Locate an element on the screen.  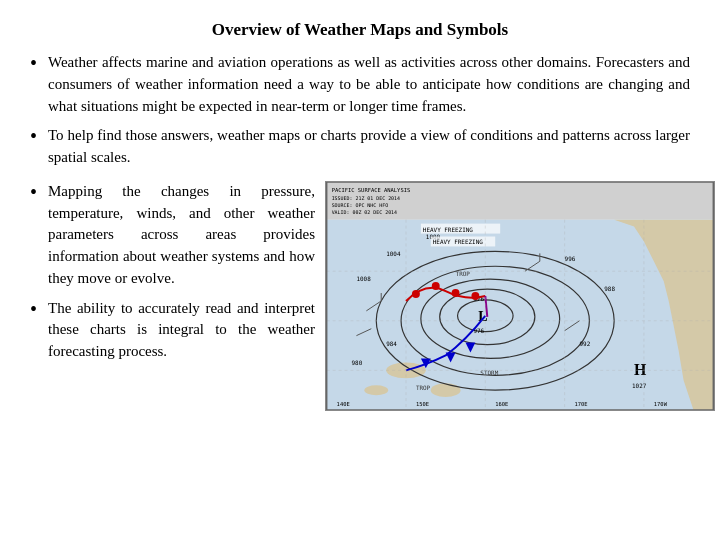
svg-text: TROP is located at coordinates (424, 388).